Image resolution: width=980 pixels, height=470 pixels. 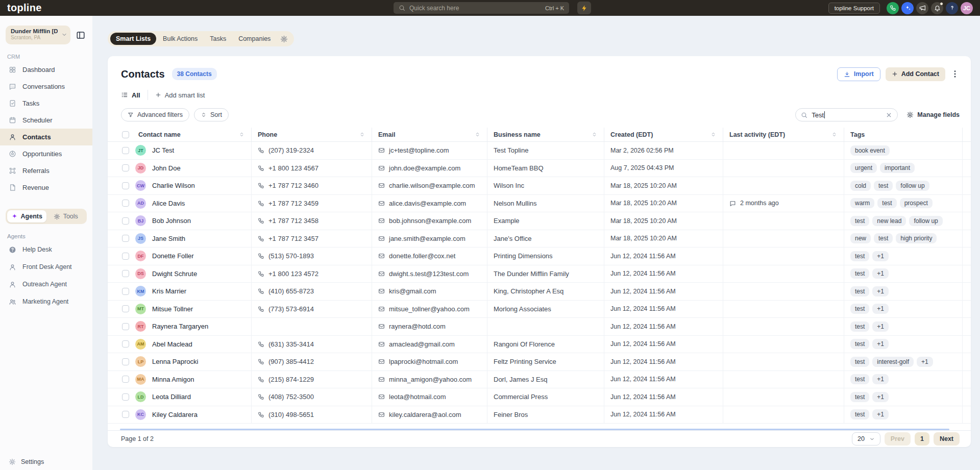 I want to click on prev-page-button: Prev, so click(x=897, y=439).